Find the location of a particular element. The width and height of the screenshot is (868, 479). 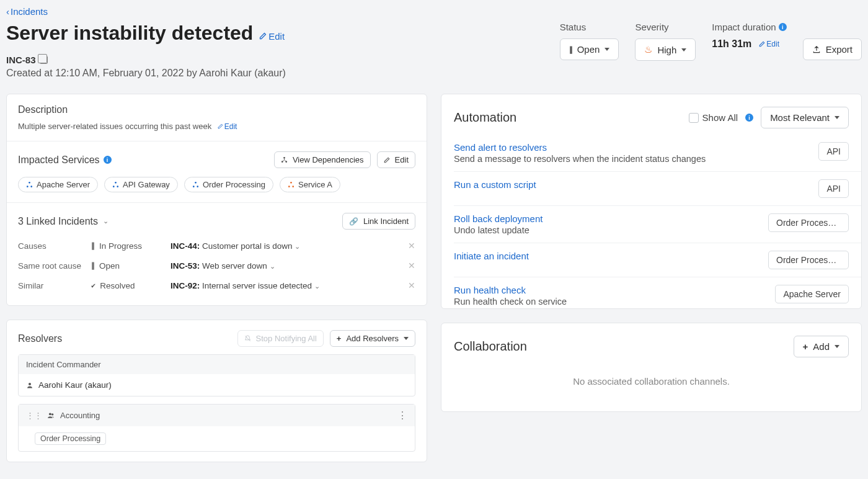

automation-sub: Undo latest update is located at coordinates (498, 230).